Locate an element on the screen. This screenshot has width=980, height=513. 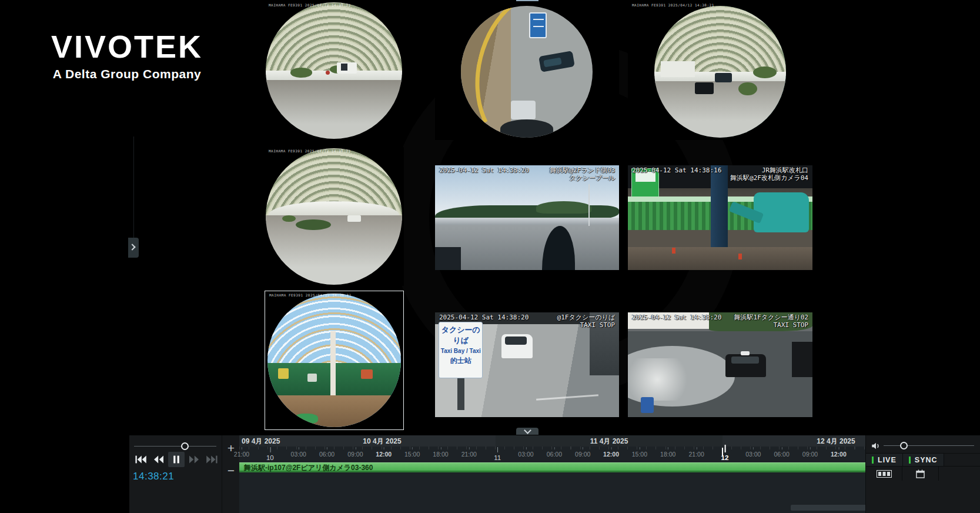
live-indicator is located at coordinates (872, 460).